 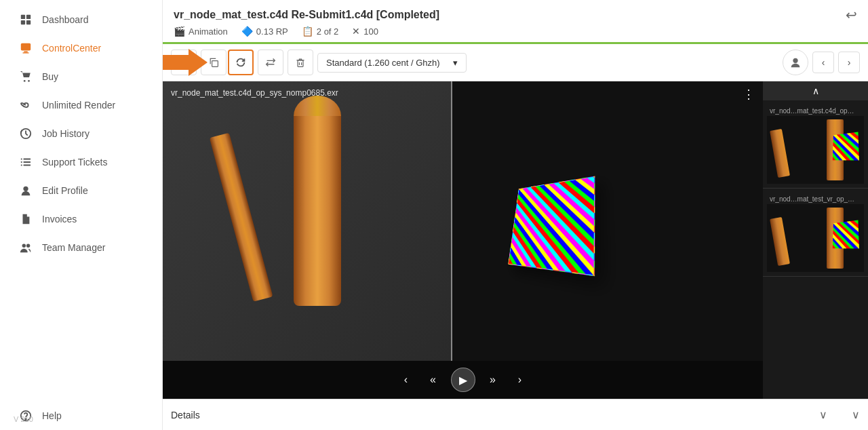 I want to click on details-label: Details, so click(x=492, y=415).